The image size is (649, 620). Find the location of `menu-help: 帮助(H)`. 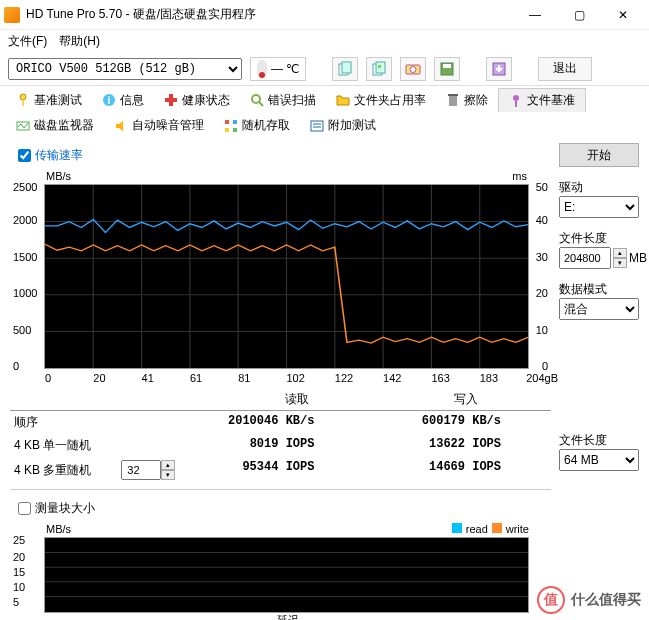

menu-help: 帮助(H) is located at coordinates (80, 42).